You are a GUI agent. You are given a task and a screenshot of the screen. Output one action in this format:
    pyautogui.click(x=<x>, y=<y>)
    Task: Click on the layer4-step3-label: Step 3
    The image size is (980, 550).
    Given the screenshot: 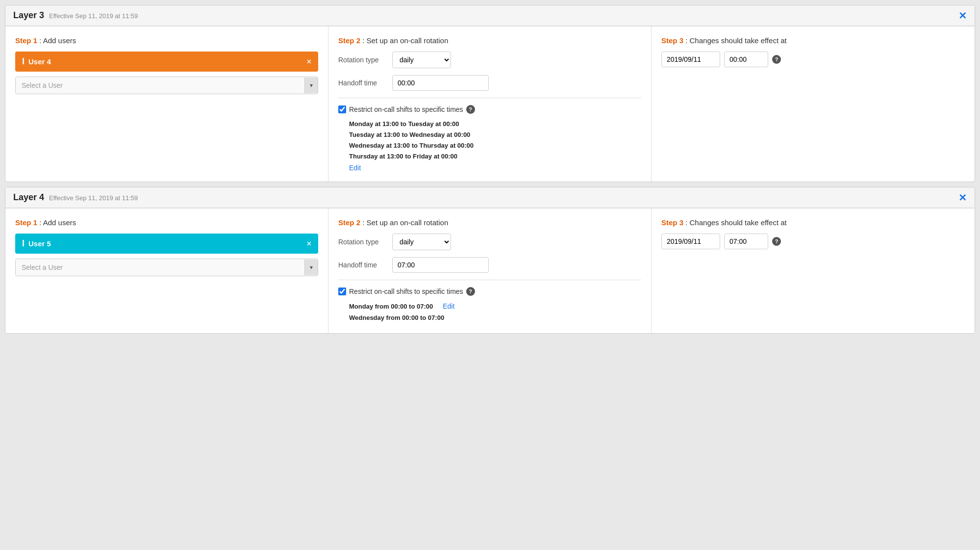 What is the action you would take?
    pyautogui.click(x=673, y=223)
    